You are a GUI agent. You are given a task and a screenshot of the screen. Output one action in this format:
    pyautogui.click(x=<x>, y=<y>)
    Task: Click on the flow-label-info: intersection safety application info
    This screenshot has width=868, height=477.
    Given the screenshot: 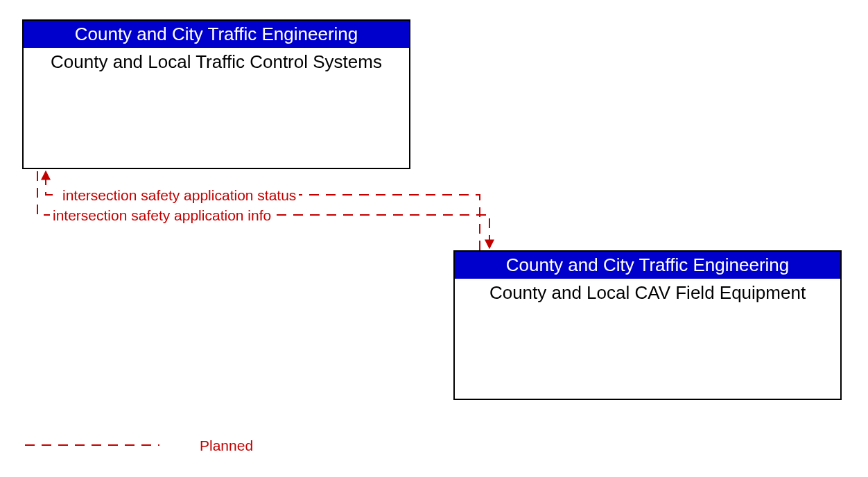 What is the action you would take?
    pyautogui.click(x=162, y=216)
    